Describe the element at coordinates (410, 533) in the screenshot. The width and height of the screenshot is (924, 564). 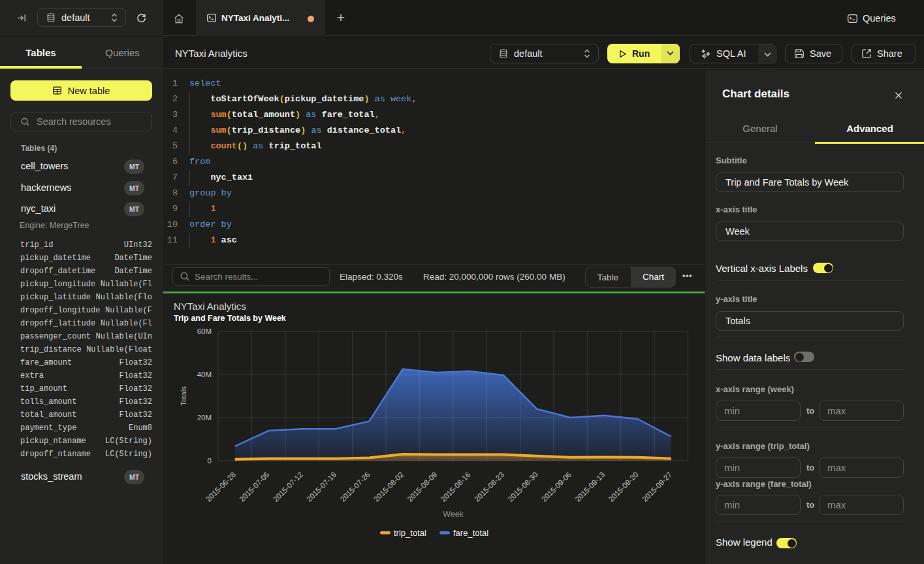
I see `svg-text: trip_total` at that location.